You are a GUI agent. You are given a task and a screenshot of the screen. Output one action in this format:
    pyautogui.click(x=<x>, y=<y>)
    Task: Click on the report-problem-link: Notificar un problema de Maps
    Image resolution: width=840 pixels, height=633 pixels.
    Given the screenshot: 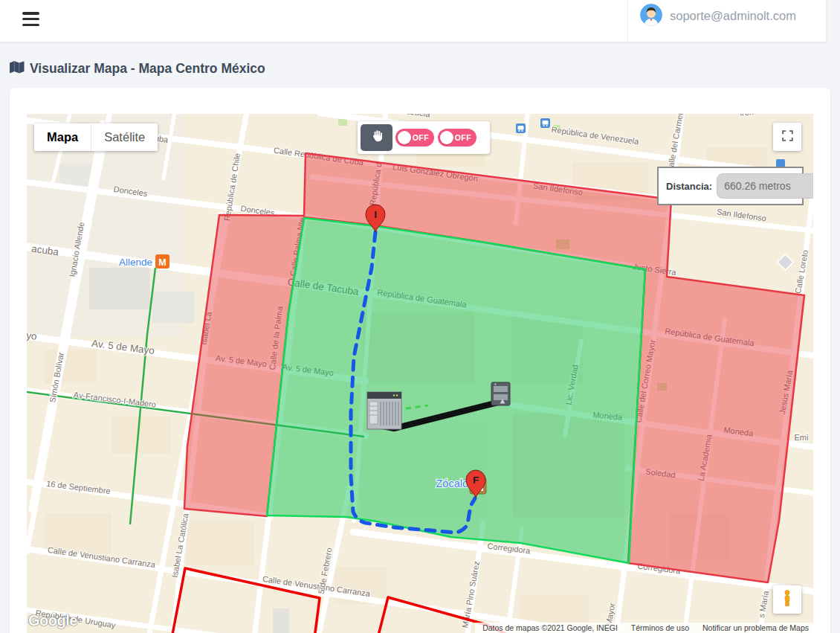 What is the action you would take?
    pyautogui.click(x=755, y=628)
    